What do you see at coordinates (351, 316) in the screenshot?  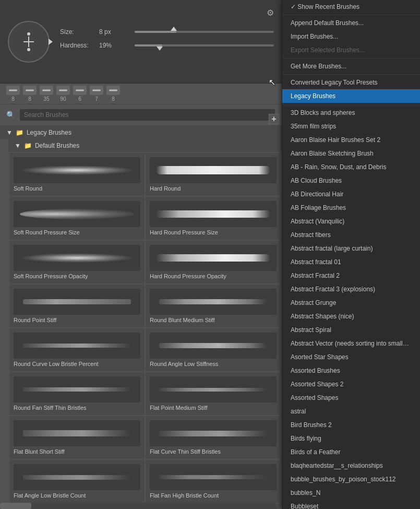 I see `dropdown-item-abstract-shapes-nice: Abstract Shapes (nice)` at bounding box center [351, 316].